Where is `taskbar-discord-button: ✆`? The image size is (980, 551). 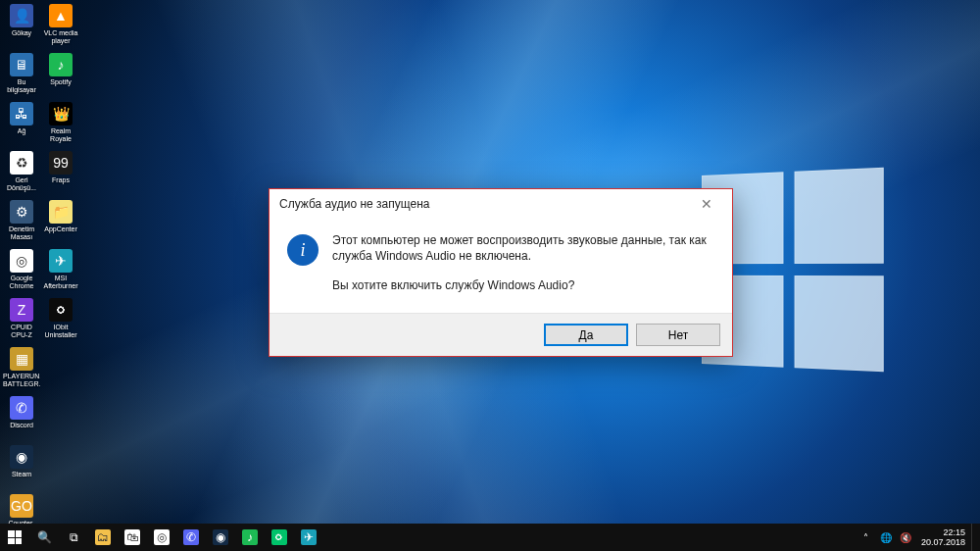 taskbar-discord-button: ✆ is located at coordinates (191, 537).